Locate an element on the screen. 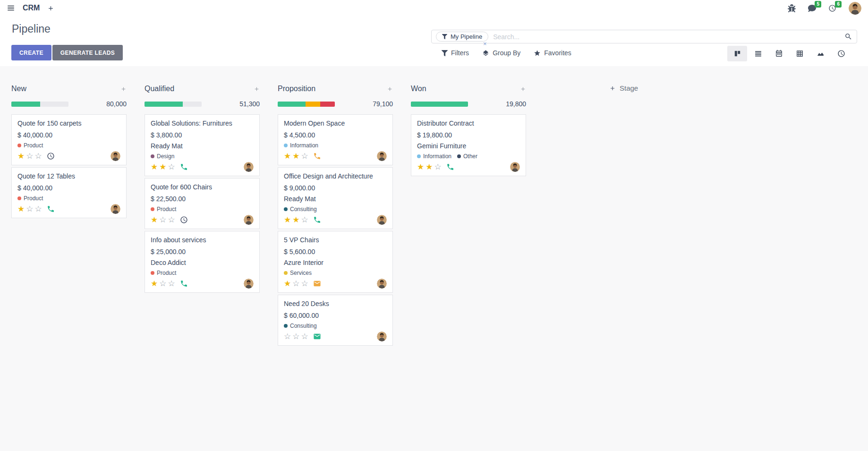  kanban-card: Info about services $ 25,000.00 Deco Add… is located at coordinates (202, 262).